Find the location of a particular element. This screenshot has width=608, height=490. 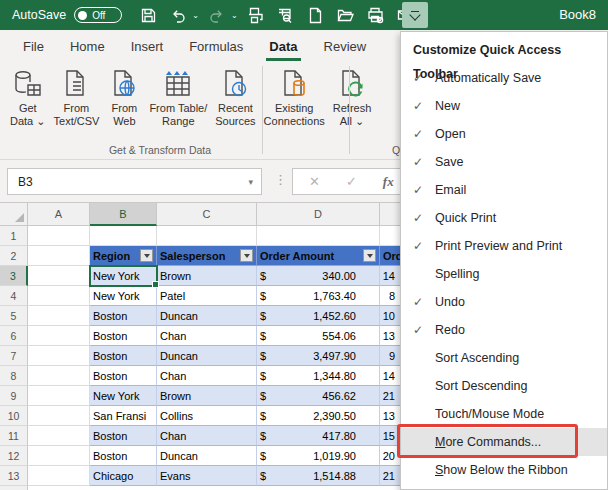

cell-salesperson-6: Chan is located at coordinates (207, 336).